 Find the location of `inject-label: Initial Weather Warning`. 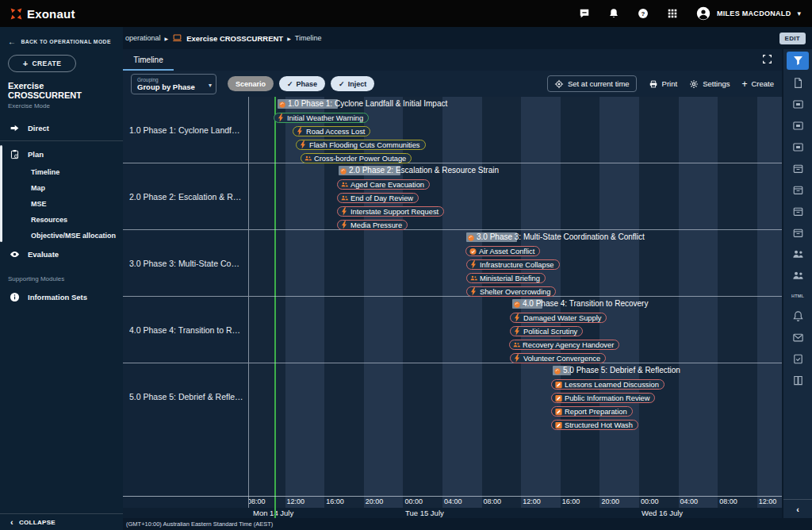

inject-label: Initial Weather Warning is located at coordinates (325, 118).